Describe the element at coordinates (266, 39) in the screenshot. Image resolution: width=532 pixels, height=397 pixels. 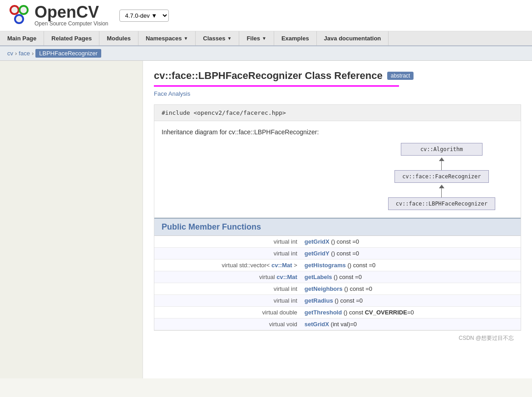
I see `nav-bar: Main PageRelated PagesModulesNamespaces▼…` at that location.